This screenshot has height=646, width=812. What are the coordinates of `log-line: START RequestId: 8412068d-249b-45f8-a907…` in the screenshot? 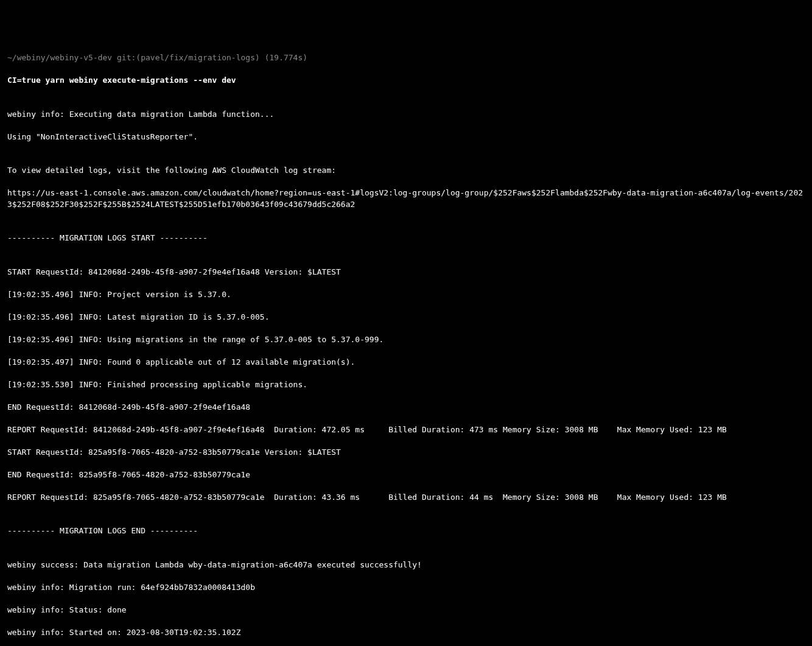 It's located at (406, 273).